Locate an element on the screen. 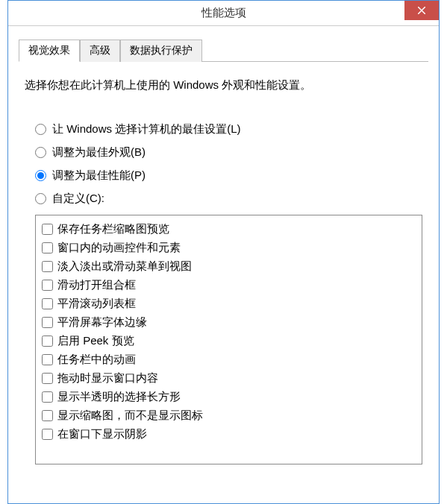 The image size is (447, 504). checkbox-item: 任务栏中的动画 is located at coordinates (228, 359).